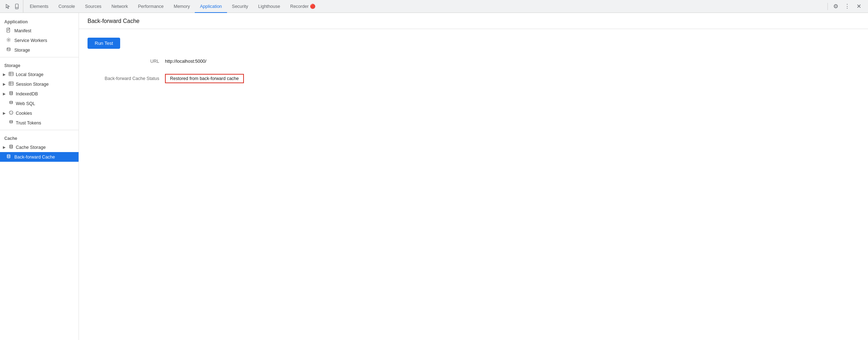 The height and width of the screenshot is (340, 868). Describe the element at coordinates (39, 113) in the screenshot. I see `sidebar-item-cookies: ▶ Cookies` at that location.